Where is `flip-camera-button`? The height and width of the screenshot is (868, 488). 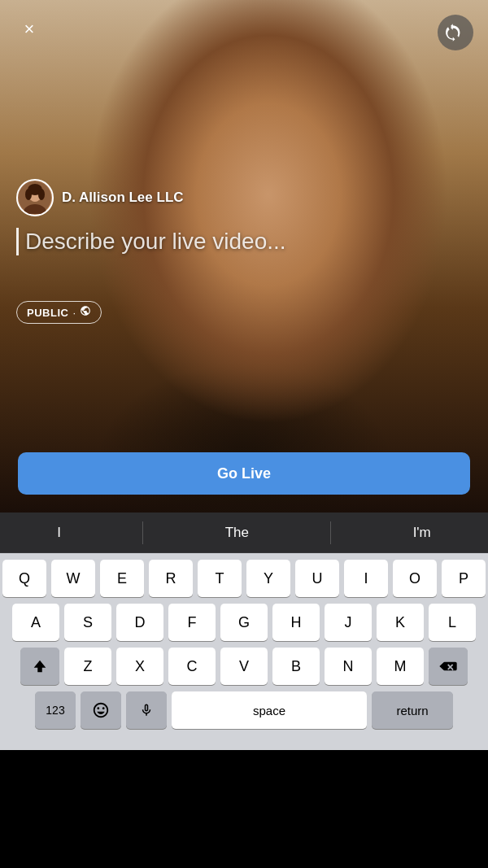 flip-camera-button is located at coordinates (455, 33).